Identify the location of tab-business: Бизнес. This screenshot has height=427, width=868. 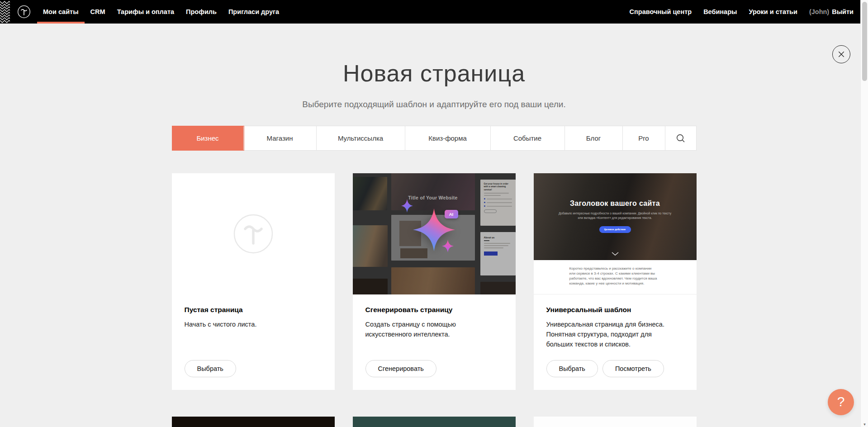
(208, 138).